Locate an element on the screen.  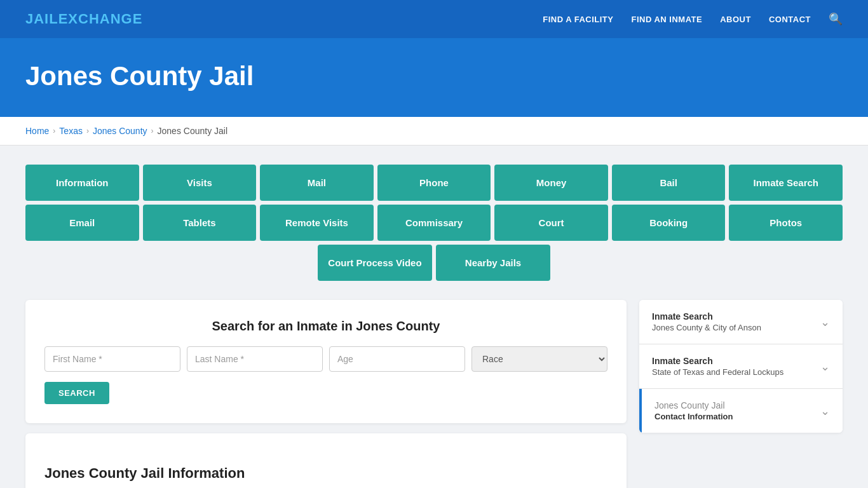
nav-about: ABOUT is located at coordinates (736, 19).